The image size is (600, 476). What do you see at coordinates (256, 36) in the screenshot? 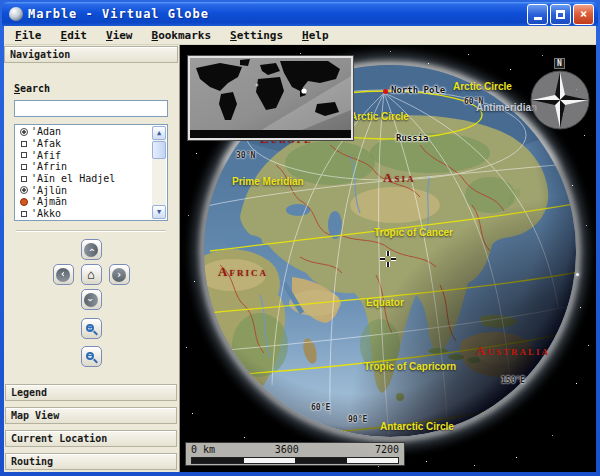
I see `menu-settings: Settings` at bounding box center [256, 36].